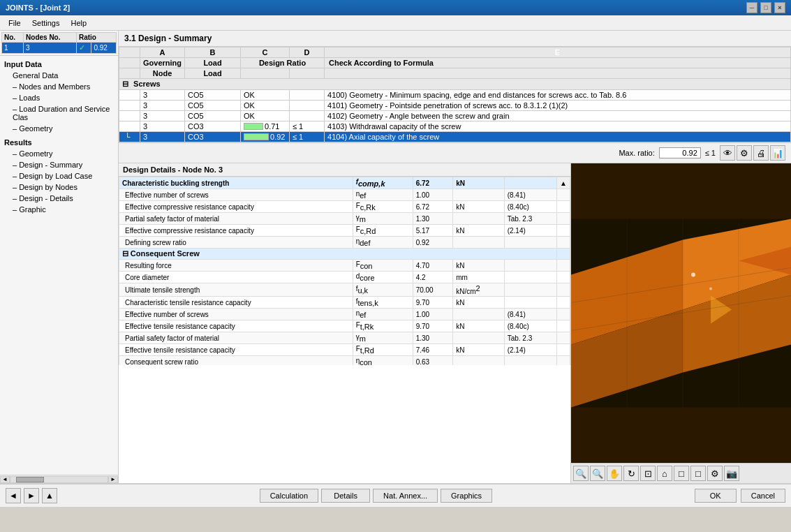 This screenshot has height=532, width=791. Describe the element at coordinates (405, 496) in the screenshot. I see `nat-annex-btn: Nat. Annex...` at that location.